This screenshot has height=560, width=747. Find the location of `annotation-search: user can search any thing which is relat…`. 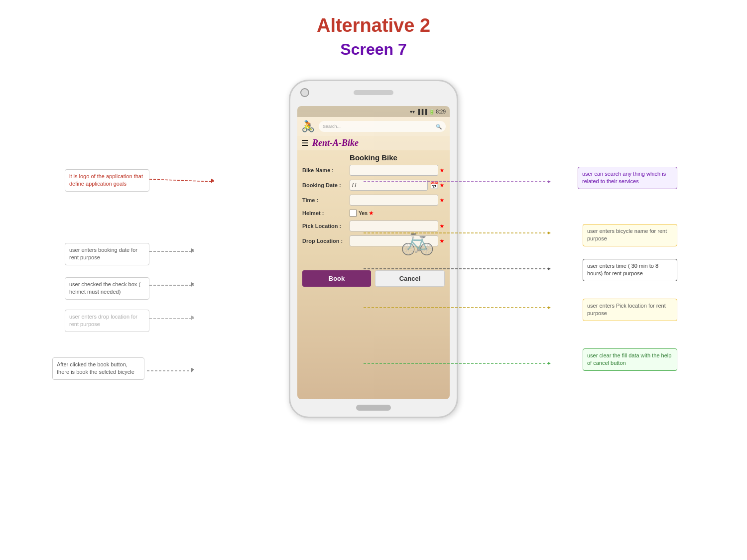

annotation-search: user can search any thing which is relat… is located at coordinates (627, 178).